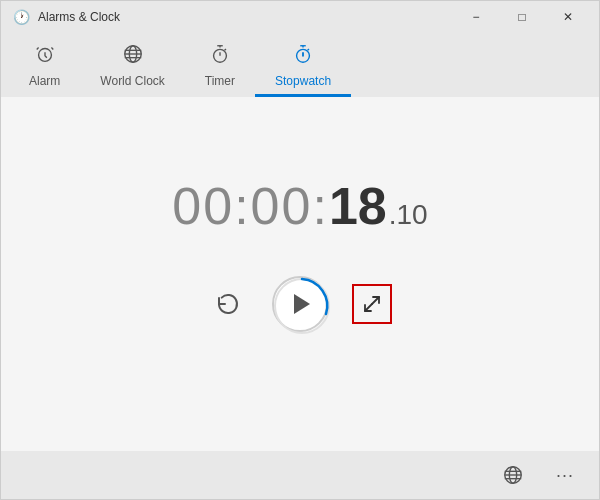 This screenshot has height=500, width=600. I want to click on tab-alarm: Alarm, so click(44, 65).